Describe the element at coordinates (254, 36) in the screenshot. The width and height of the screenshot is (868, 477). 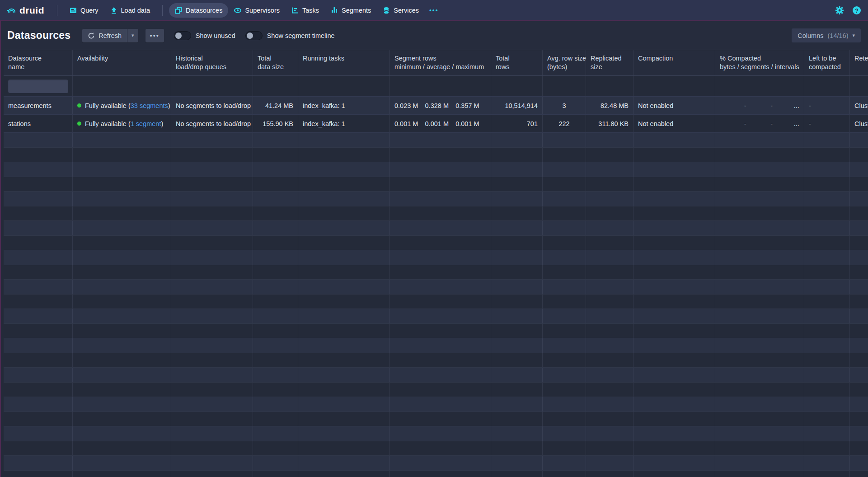
I see `toggle-track` at that location.